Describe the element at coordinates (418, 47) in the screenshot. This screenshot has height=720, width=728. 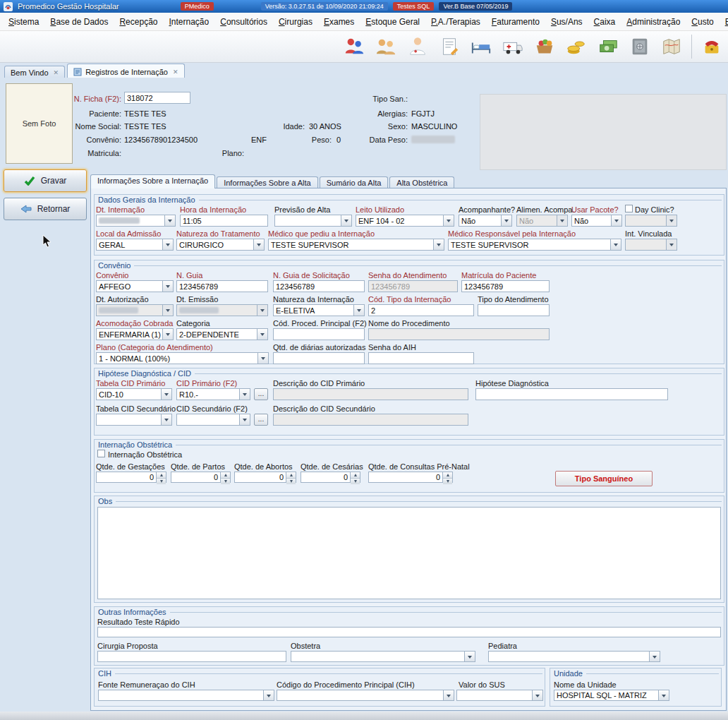
I see `doctor-icon` at that location.